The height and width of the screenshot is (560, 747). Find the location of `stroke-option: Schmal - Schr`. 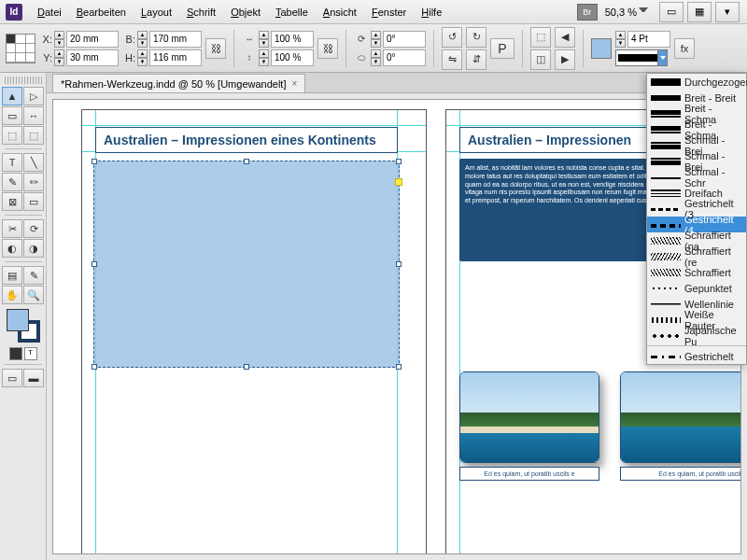

stroke-option: Schmal - Schr is located at coordinates (697, 177).